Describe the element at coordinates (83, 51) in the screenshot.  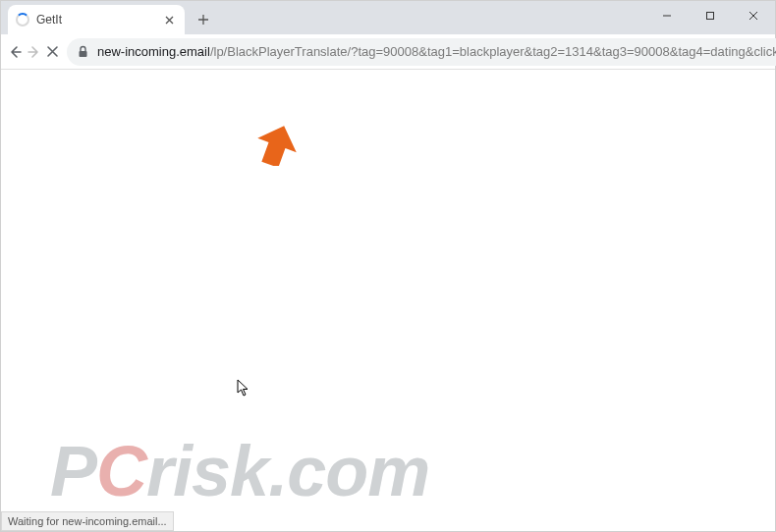
I see `lock-icon` at that location.